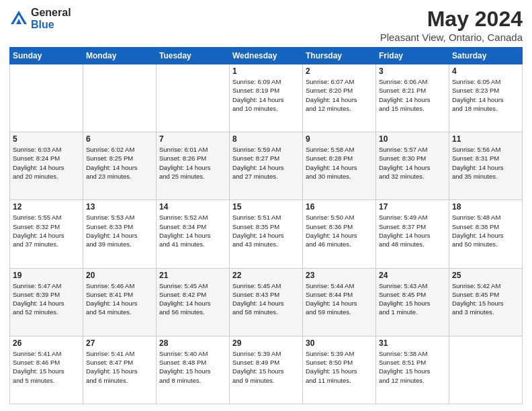  I want to click on header: General Blue May 2024 Pleasant View, Ont…, so click(266, 25).